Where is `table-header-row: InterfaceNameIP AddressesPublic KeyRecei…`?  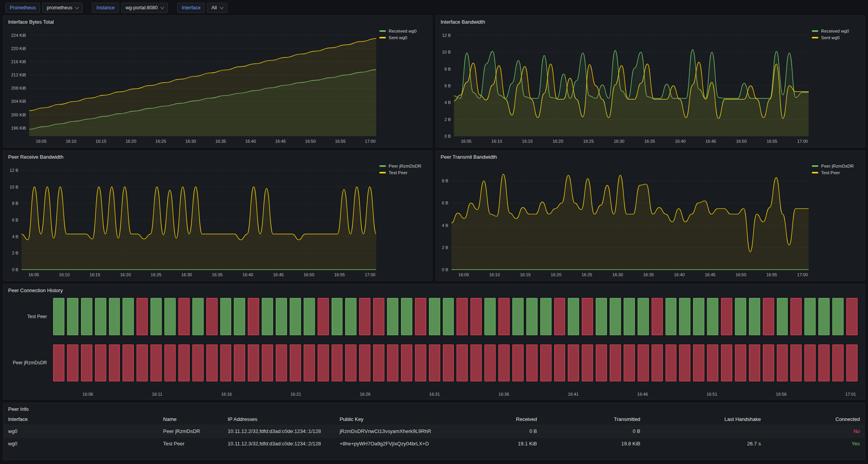 table-header-row: InterfaceNameIP AddressesPublic KeyRecei… is located at coordinates (434, 419).